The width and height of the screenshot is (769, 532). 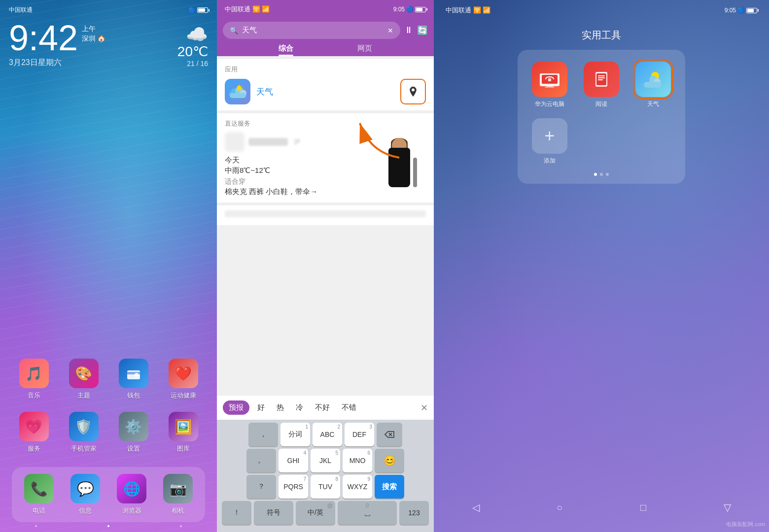 What do you see at coordinates (389, 434) in the screenshot?
I see `kb-backspace` at bounding box center [389, 434].